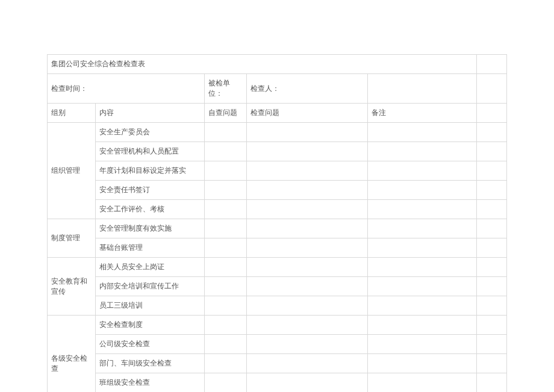 The height and width of the screenshot is (392, 554). Describe the element at coordinates (151, 306) in the screenshot. I see `content-cell: 员工三级培训` at that location.